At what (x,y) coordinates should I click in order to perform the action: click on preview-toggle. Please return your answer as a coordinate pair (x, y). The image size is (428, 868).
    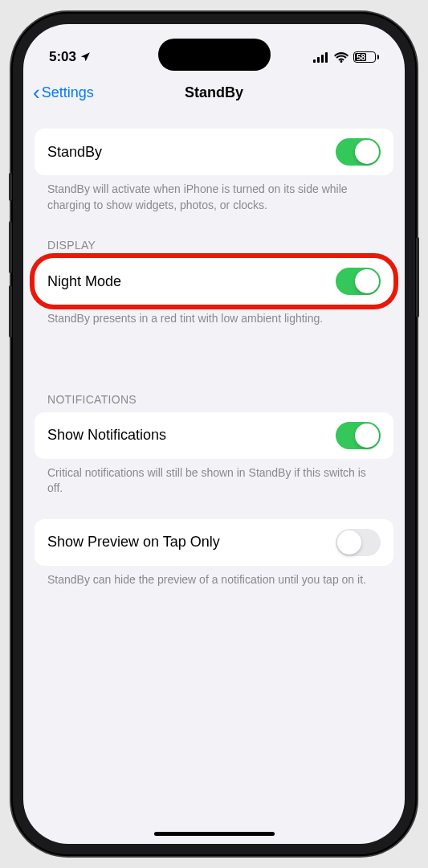
    Looking at the image, I should click on (358, 542).